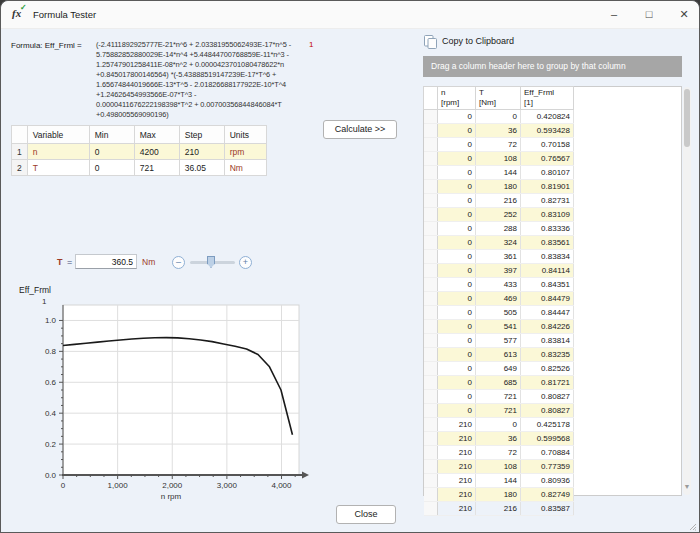 This screenshot has height=533, width=700. I want to click on result-row: 2101800.82749, so click(499, 495).